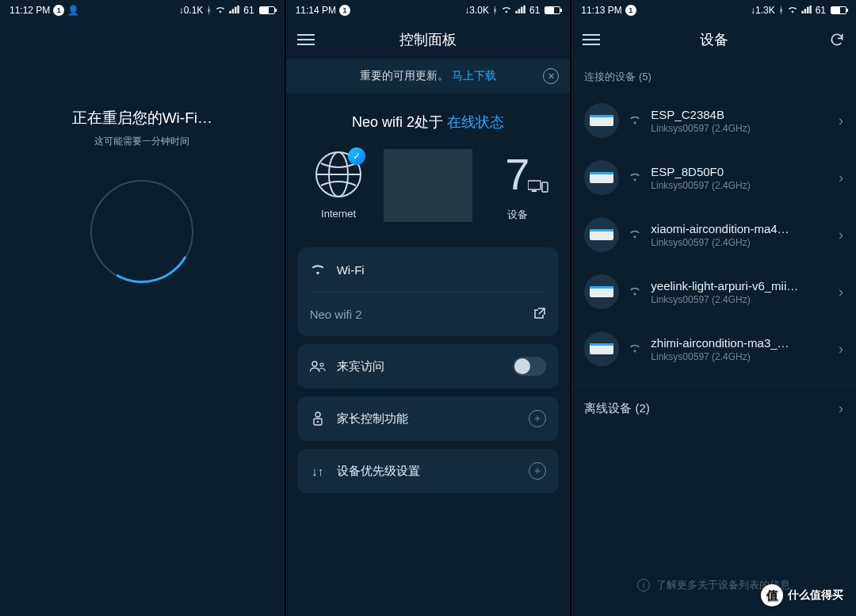 The width and height of the screenshot is (856, 616). I want to click on navbar: 设备, so click(713, 40).